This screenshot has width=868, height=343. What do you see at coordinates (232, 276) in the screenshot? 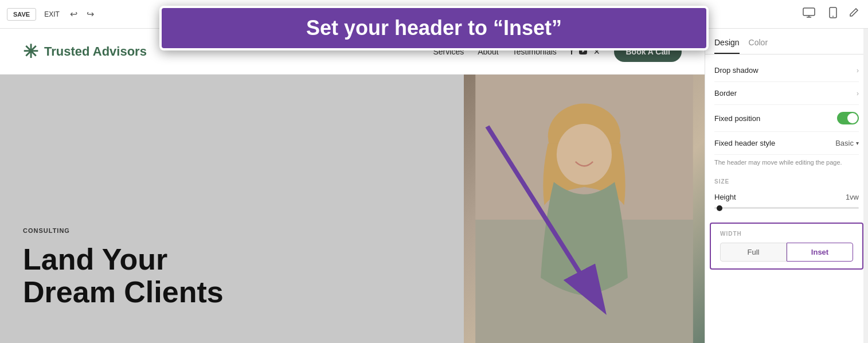
I see `hero-title: Land Your Dream Clients` at bounding box center [232, 276].